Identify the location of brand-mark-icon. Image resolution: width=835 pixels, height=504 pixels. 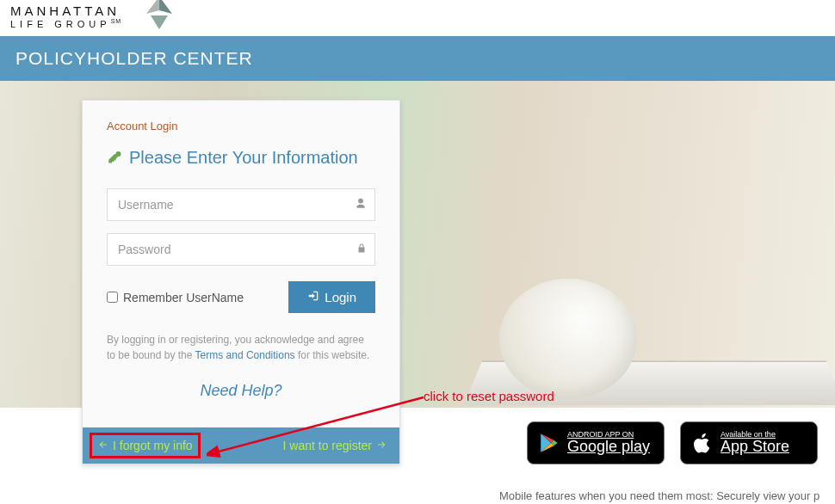
(159, 15).